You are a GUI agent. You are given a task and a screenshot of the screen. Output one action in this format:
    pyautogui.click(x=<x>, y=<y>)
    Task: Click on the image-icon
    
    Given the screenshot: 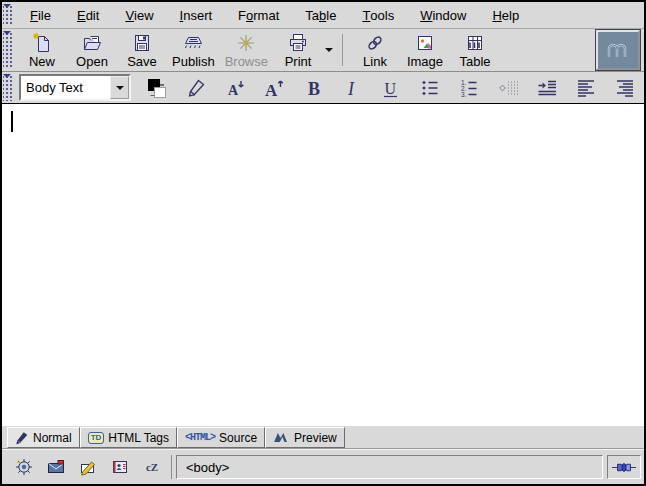 What is the action you would take?
    pyautogui.click(x=425, y=43)
    